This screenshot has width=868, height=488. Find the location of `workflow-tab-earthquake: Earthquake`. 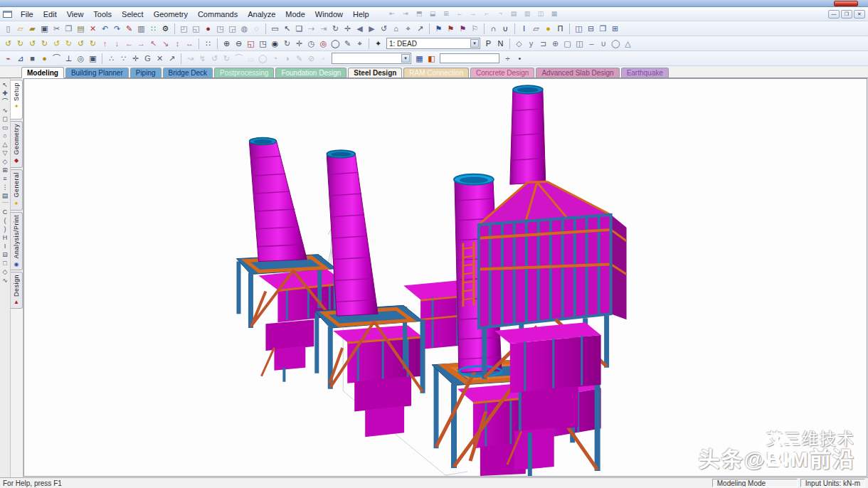

workflow-tab-earthquake: Earthquake is located at coordinates (645, 73).